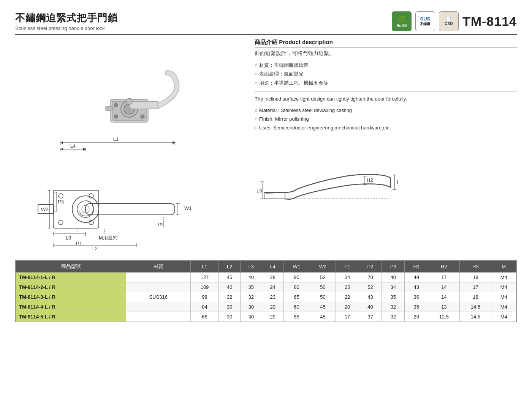  Describe the element at coordinates (266, 297) in the screenshot. I see `table-row: TM-8114-3-L / RSUS3169832322365502243353…` at that location.